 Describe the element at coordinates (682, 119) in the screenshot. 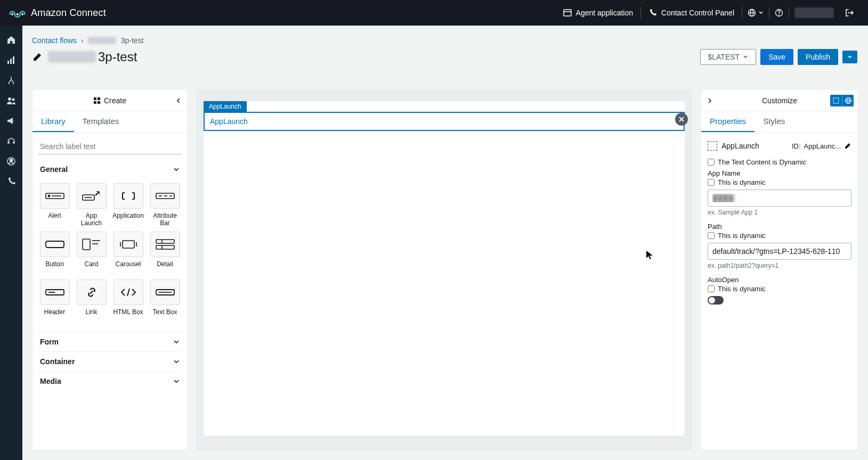

I see `close-icon` at that location.